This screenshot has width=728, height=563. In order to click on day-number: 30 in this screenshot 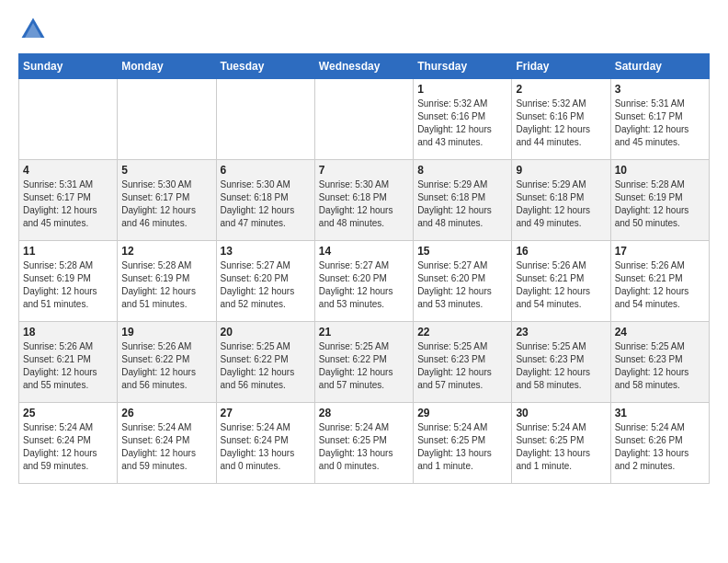, I will do `click(561, 413)`.